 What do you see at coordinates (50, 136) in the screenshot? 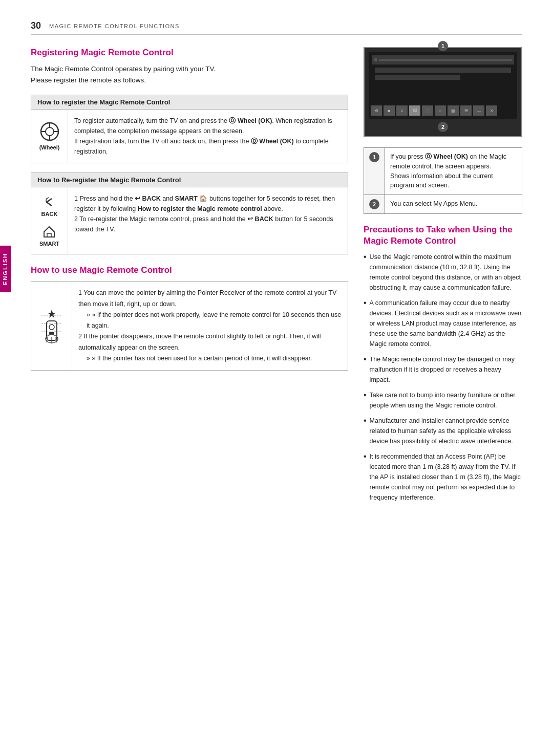
I see `wheel-icon-area: (Wheel)` at bounding box center [50, 136].